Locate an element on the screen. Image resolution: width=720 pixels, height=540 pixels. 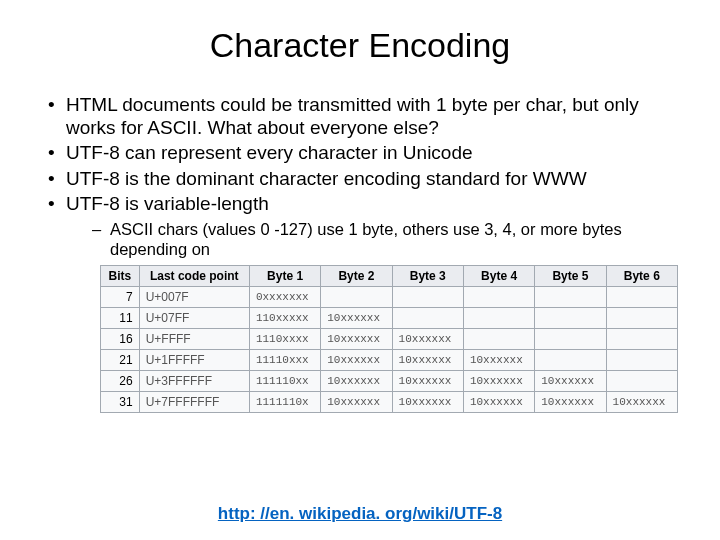
sub-bullet-list: ASCII chars (values 0 -127) use 1 byte, … is located at coordinates (373, 239).